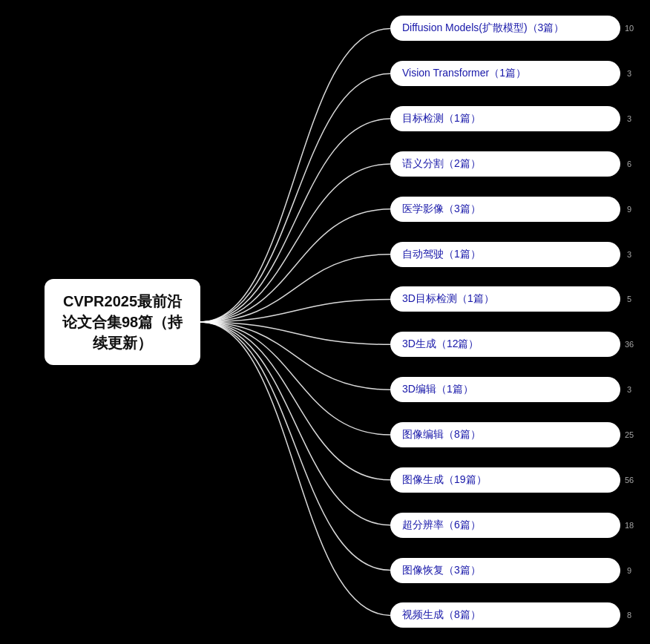 The height and width of the screenshot is (644, 650). What do you see at coordinates (559, 622) in the screenshot?
I see `watermark: 人人都是图书猫Arwin` at bounding box center [559, 622].